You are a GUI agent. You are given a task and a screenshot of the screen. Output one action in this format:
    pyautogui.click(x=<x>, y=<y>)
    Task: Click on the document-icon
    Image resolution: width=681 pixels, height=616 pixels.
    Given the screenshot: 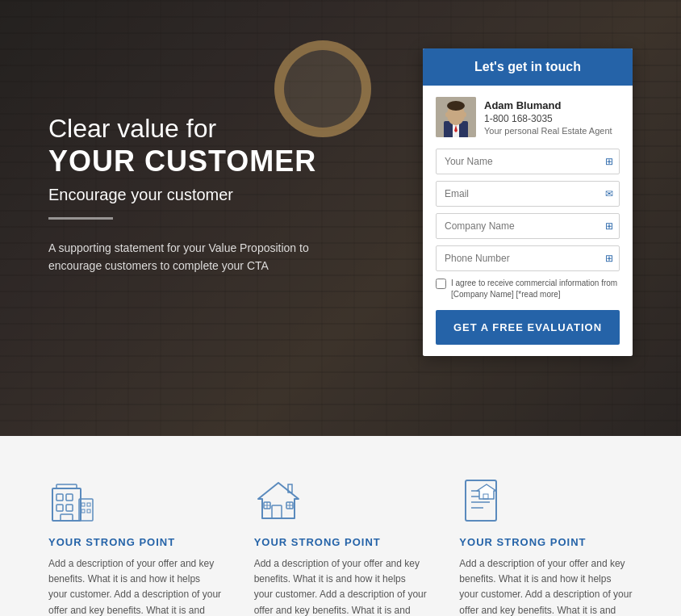 What is the action you would take?
    pyautogui.click(x=483, y=501)
    